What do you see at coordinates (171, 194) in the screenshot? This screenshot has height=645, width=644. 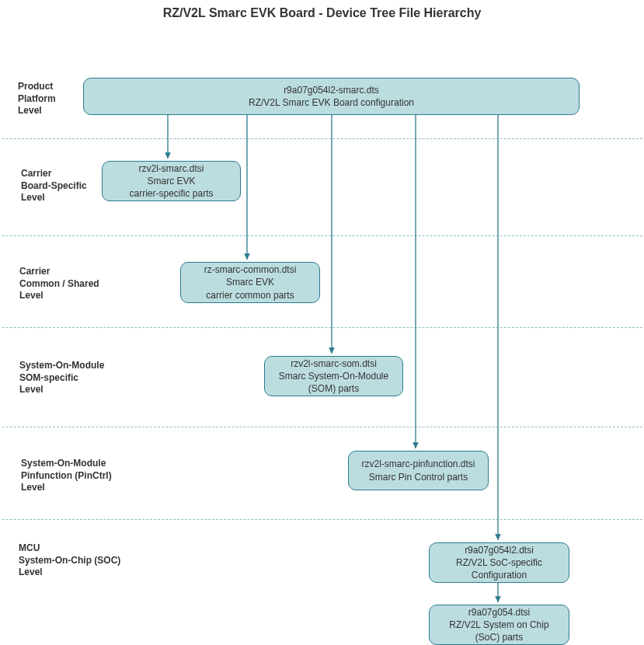 I see `node-carrier-specific-desc2: carrier-specific parts` at bounding box center [171, 194].